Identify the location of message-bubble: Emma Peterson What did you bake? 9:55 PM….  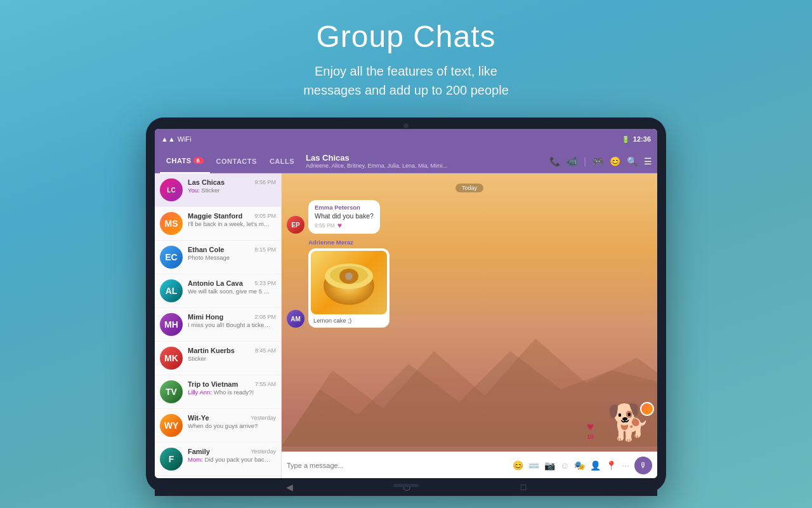
(344, 217).